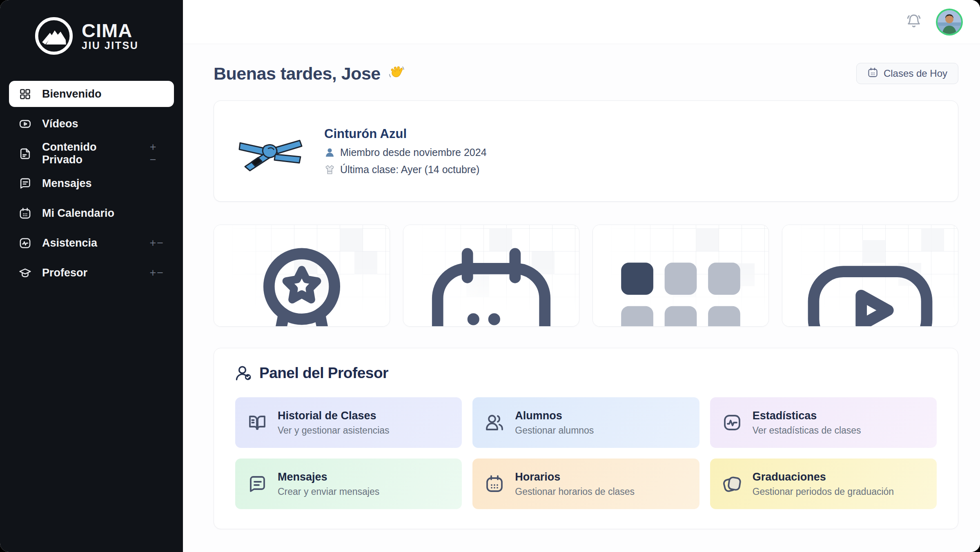  Describe the element at coordinates (302, 276) in the screenshot. I see `stat-card-clases-mes: 15 Clases este mes` at that location.